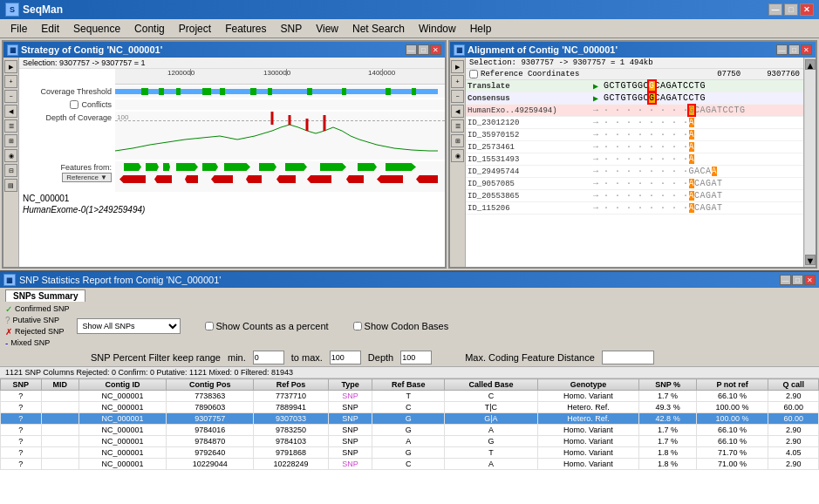  What do you see at coordinates (652, 98) in the screenshot?
I see `consensus-highlighted: G` at bounding box center [652, 98].